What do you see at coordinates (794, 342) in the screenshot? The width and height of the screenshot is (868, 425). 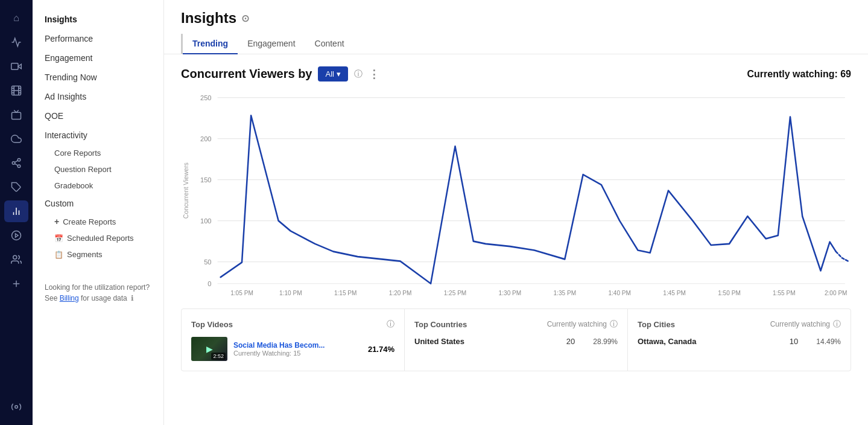 I see `city-count: 10` at bounding box center [794, 342].